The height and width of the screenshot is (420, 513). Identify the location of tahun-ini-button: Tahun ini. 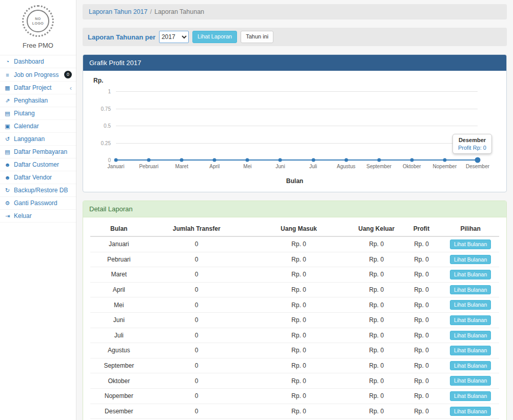
(257, 37).